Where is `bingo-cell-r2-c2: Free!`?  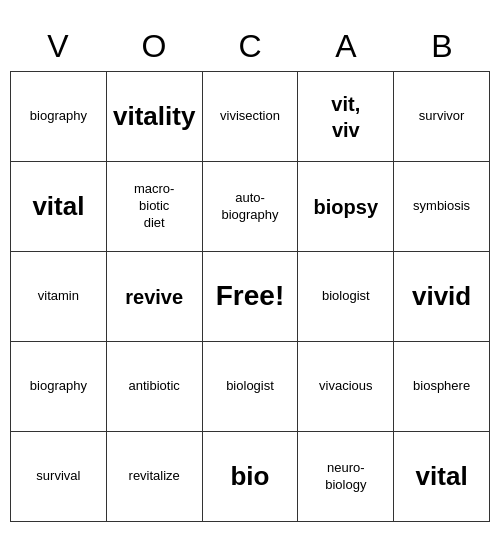 bingo-cell-r2-c2: Free! is located at coordinates (251, 297).